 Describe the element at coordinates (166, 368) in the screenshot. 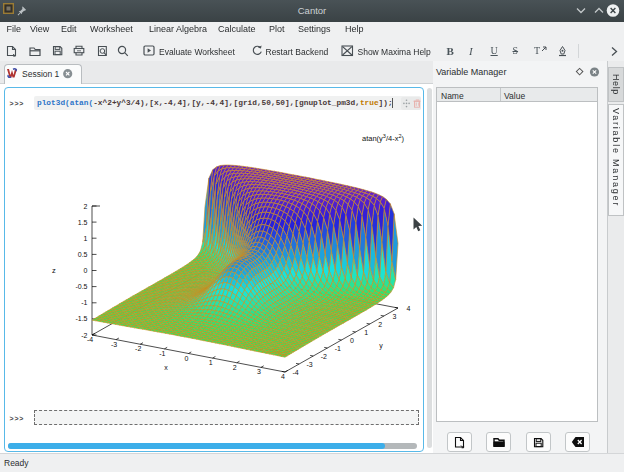

I see `svg-text: x` at that location.